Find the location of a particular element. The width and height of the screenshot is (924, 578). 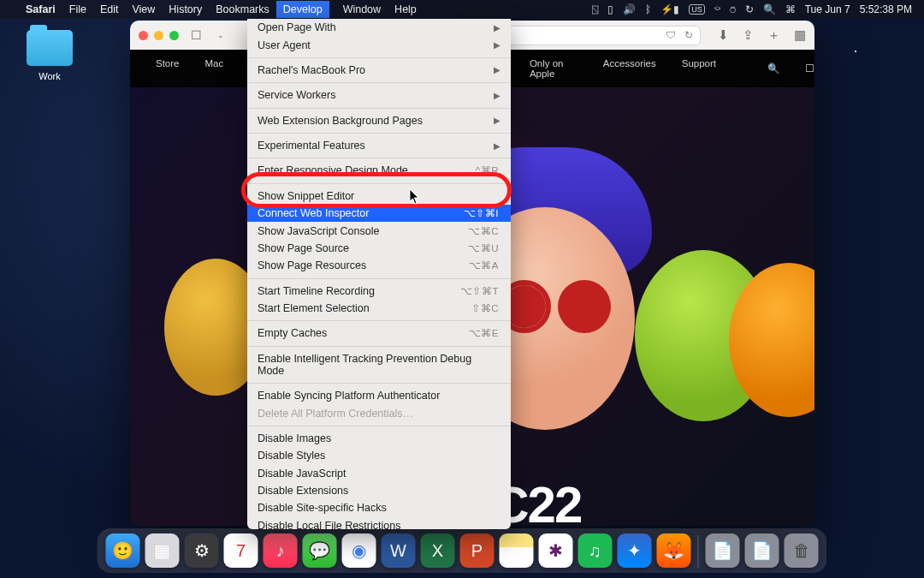

menu-item-web-extension-background-pages: Web Extension Background Pages▶ is located at coordinates (379, 121).